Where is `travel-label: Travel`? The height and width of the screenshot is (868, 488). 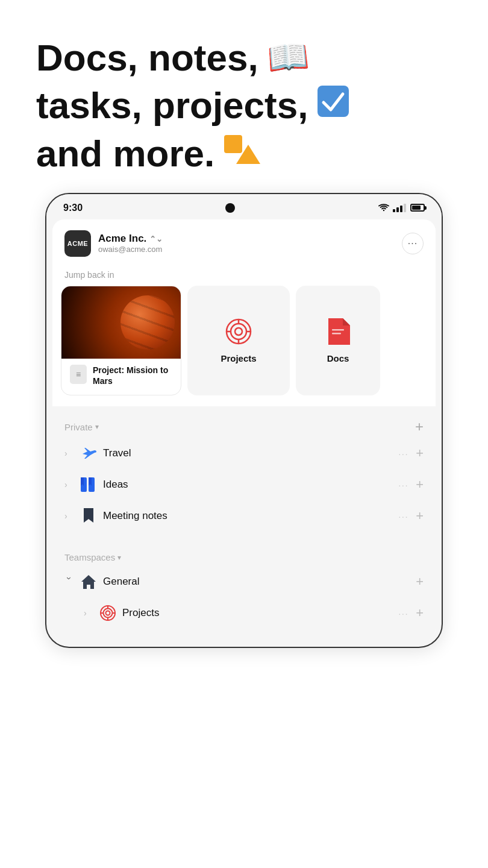 travel-label: Travel is located at coordinates (251, 453).